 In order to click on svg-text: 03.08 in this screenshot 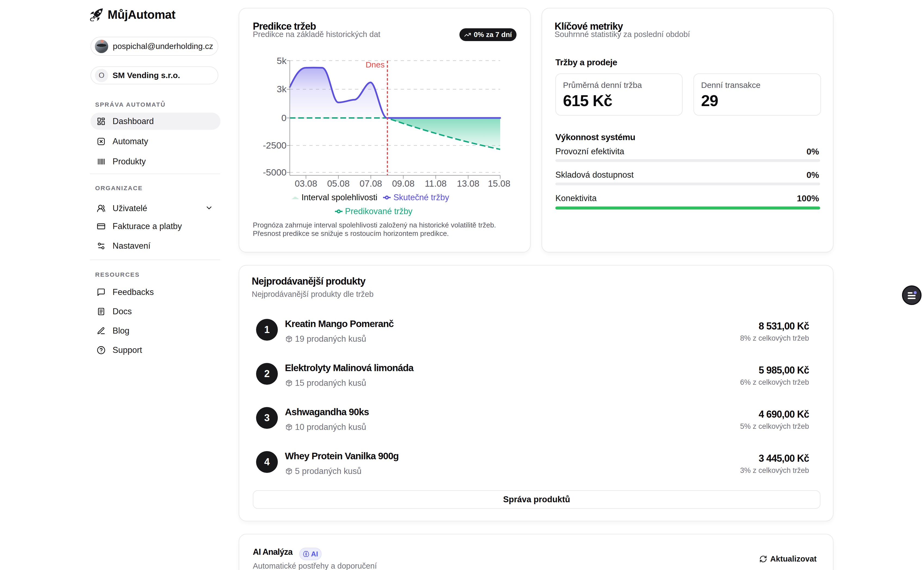, I will do `click(306, 183)`.